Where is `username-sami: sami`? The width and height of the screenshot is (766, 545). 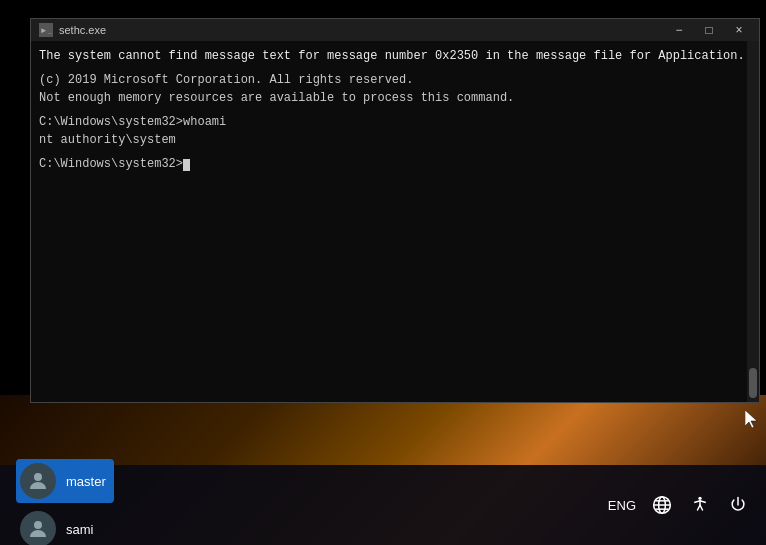
username-sami: sami is located at coordinates (80, 530).